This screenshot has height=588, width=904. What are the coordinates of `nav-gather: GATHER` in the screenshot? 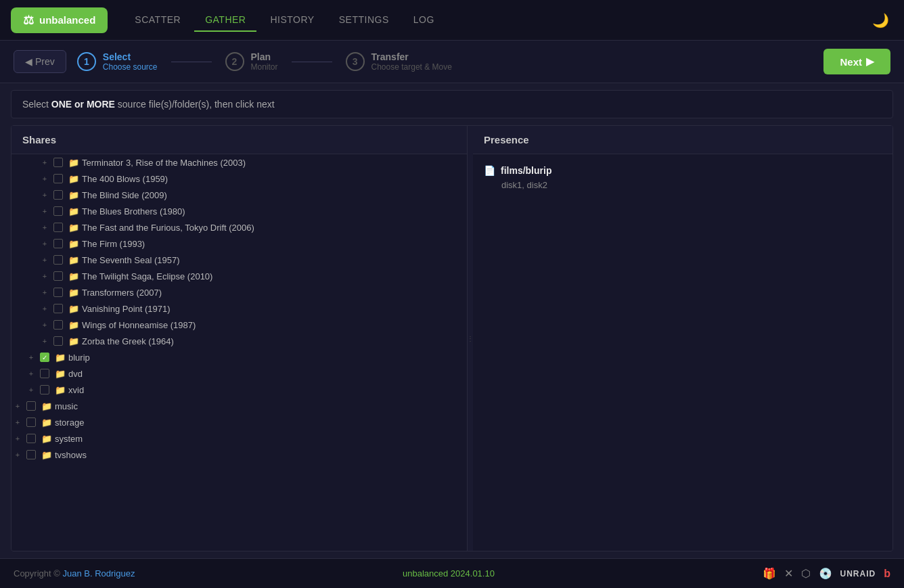 It's located at (225, 20).